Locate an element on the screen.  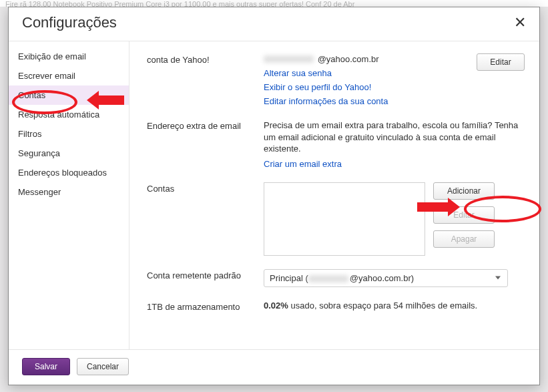
sidebar-item-messenger: Messenger is located at coordinates (69, 192).